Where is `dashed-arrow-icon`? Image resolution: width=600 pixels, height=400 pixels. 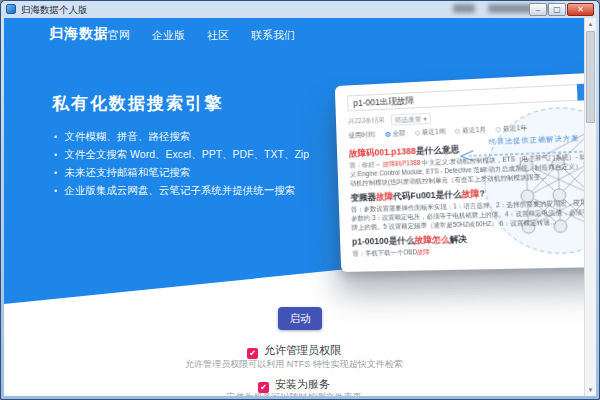 dashed-arrow-icon is located at coordinates (526, 153).